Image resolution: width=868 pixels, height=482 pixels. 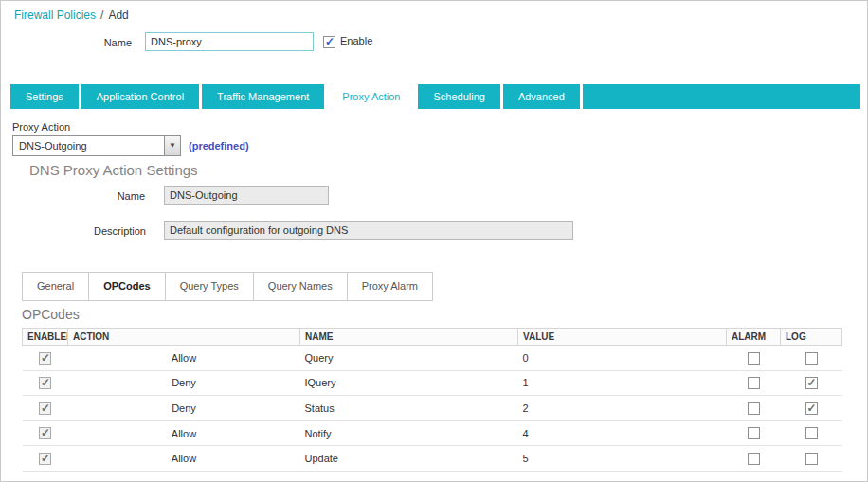 What do you see at coordinates (623, 458) in the screenshot?
I see `value-cell: 5` at bounding box center [623, 458].